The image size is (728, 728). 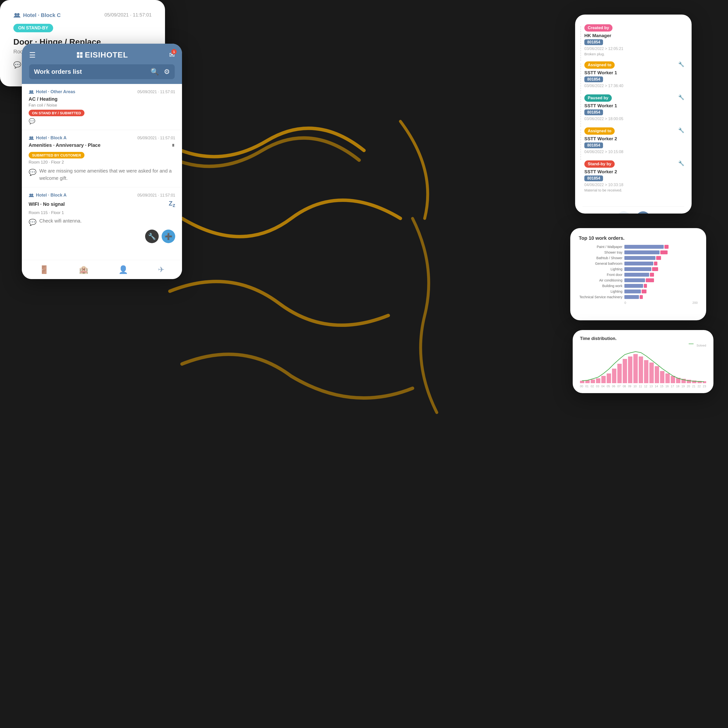 I want to click on chart1-row-0: Paint / Wallpaper, so click(x=638, y=247).